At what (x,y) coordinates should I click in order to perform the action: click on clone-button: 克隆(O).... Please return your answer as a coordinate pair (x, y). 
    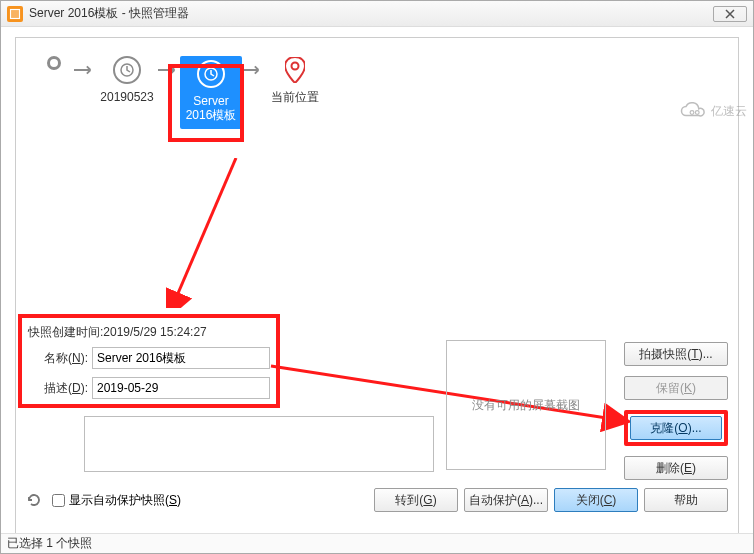
    Looking at the image, I should click on (676, 428).